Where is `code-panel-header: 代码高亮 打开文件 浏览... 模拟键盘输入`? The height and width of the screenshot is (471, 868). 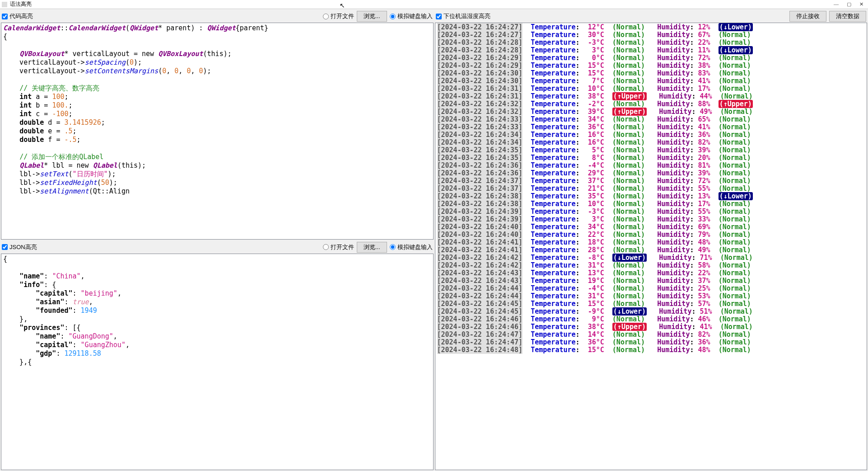 code-panel-header: 代码高亮 打开文件 浏览... 模拟键盘输入 is located at coordinates (217, 16).